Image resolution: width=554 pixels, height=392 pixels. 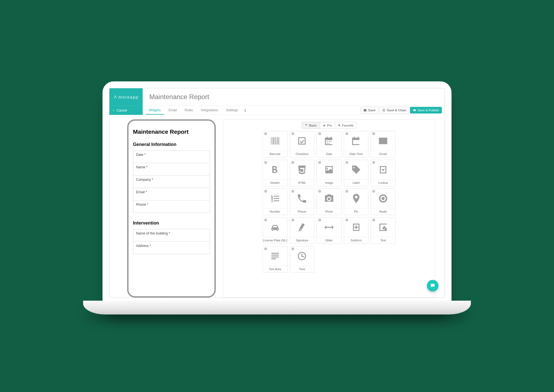 What do you see at coordinates (329, 202) in the screenshot?
I see `widget-photo: iPhoto` at bounding box center [329, 202].